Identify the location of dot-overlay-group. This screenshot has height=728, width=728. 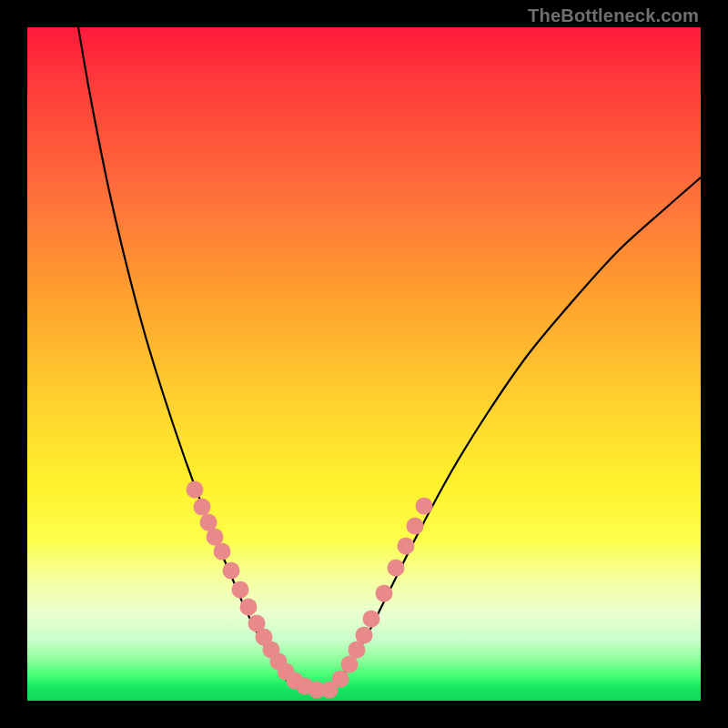
(309, 590).